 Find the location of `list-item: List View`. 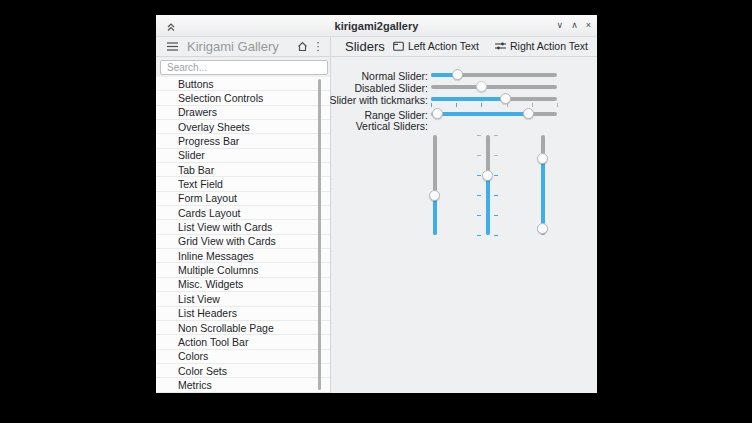

list-item: List View is located at coordinates (243, 299).